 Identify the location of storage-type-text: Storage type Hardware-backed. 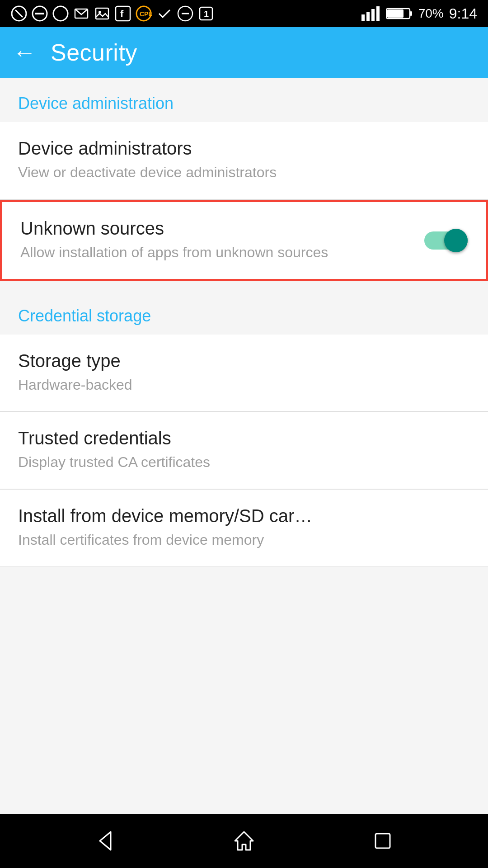
(244, 373).